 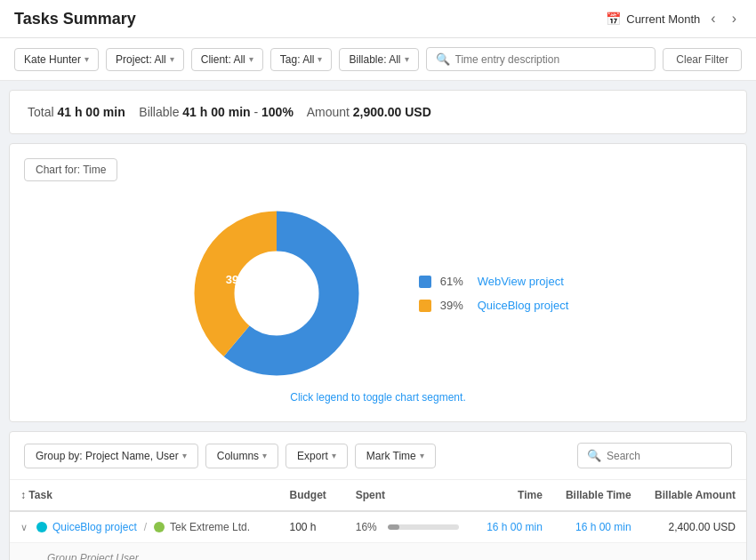 What do you see at coordinates (368, 527) in the screenshot?
I see `spent-pct: 16%` at bounding box center [368, 527].